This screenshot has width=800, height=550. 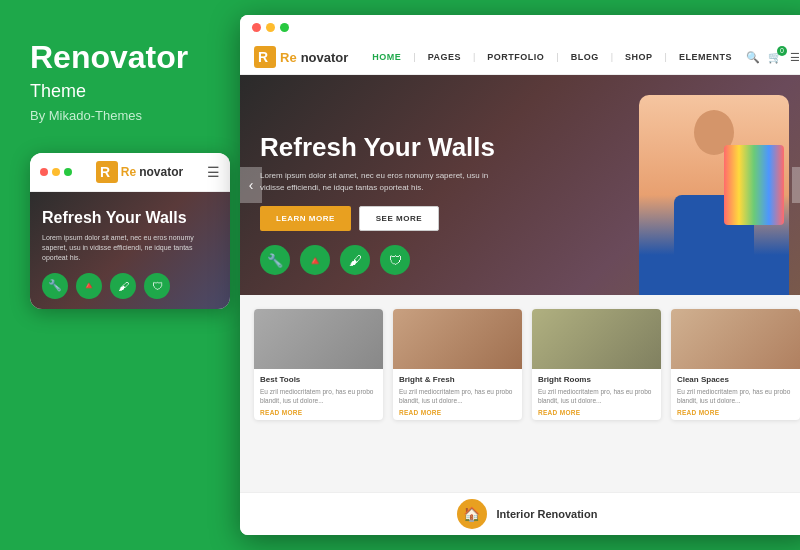 What do you see at coordinates (596, 396) in the screenshot?
I see `card-text-3: Eu zril mediocritatem pro, has eu probo …` at bounding box center [596, 396].